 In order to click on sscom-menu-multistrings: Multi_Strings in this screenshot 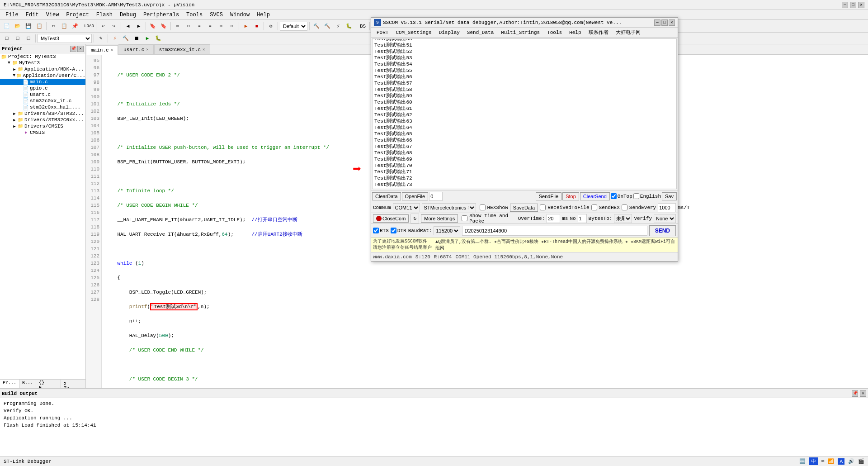, I will do `click(520, 33)`.